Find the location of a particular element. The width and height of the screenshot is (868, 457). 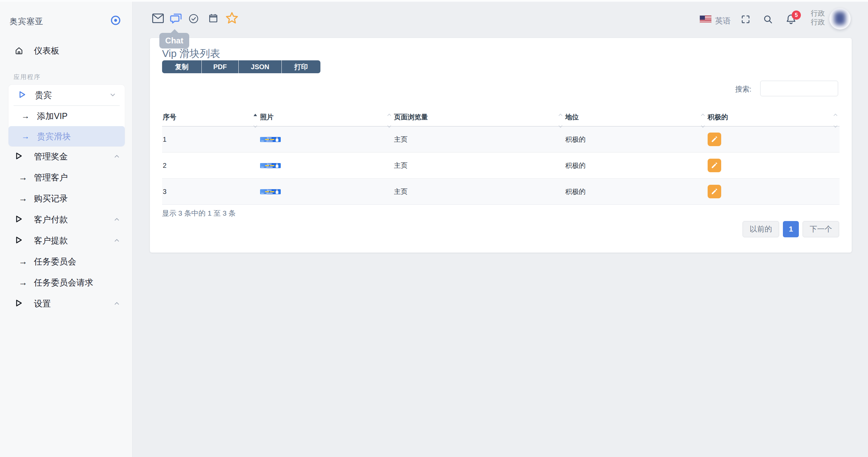

language-selector: 英语 is located at coordinates (723, 21).